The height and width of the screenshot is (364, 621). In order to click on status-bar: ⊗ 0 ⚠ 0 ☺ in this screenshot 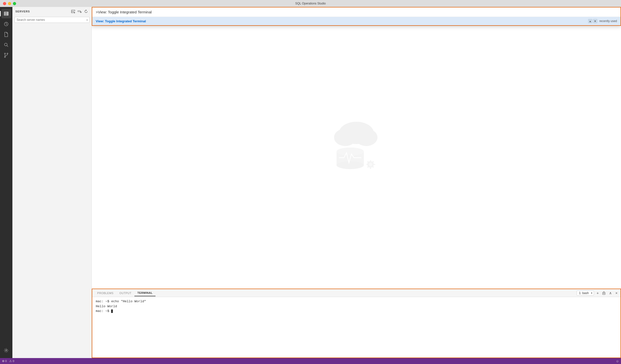, I will do `click(310, 361)`.